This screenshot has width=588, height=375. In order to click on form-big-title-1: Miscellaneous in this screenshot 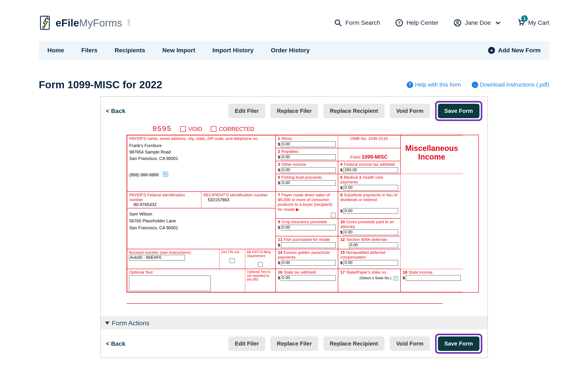, I will do `click(432, 148)`.